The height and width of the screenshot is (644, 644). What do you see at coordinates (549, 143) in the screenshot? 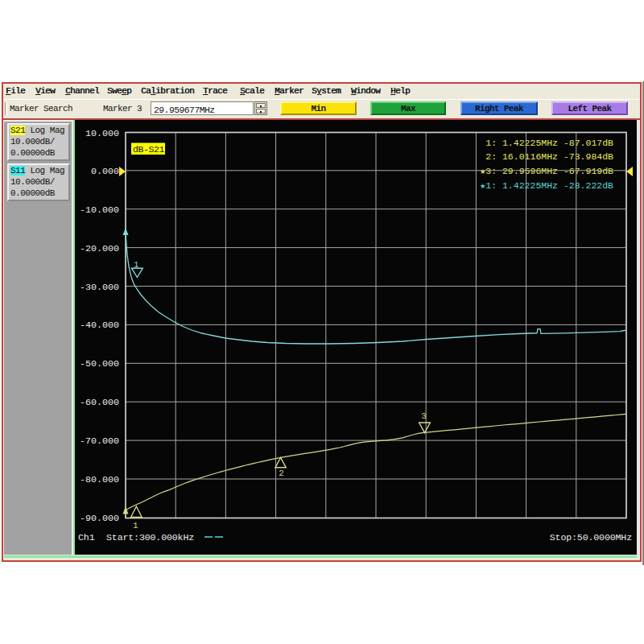
I see `svg-text: 1: 1.42225MHz -87.017dB` at bounding box center [549, 143].